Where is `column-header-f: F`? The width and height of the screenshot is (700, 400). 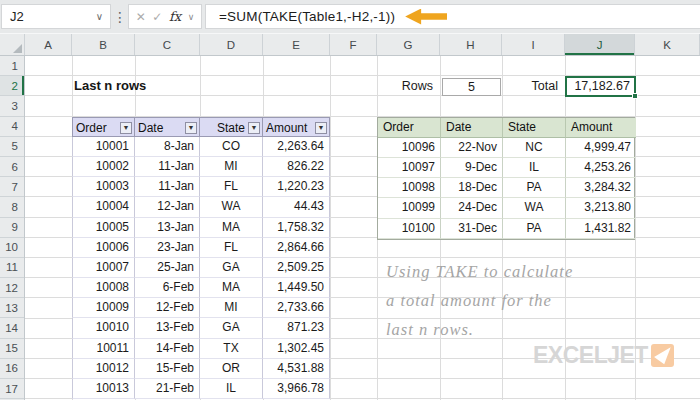
column-header-f: F is located at coordinates (354, 44).